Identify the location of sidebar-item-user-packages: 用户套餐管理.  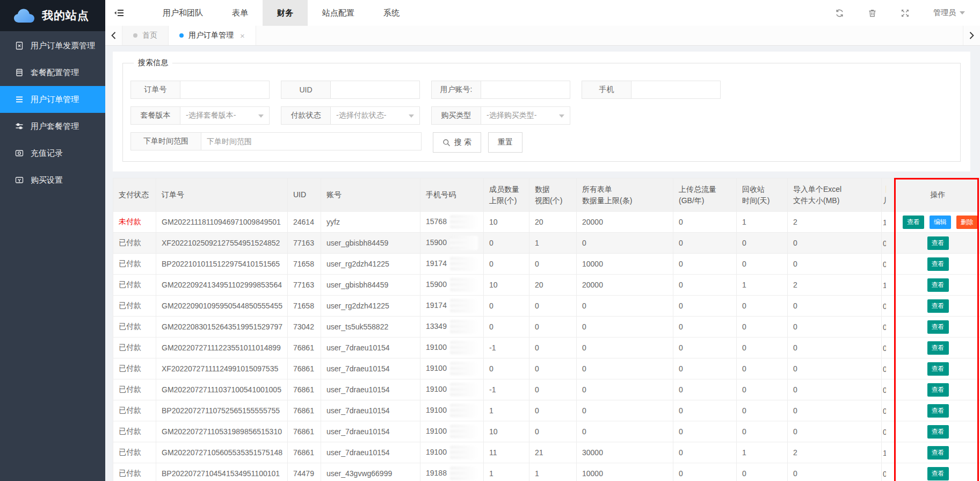
(53, 126).